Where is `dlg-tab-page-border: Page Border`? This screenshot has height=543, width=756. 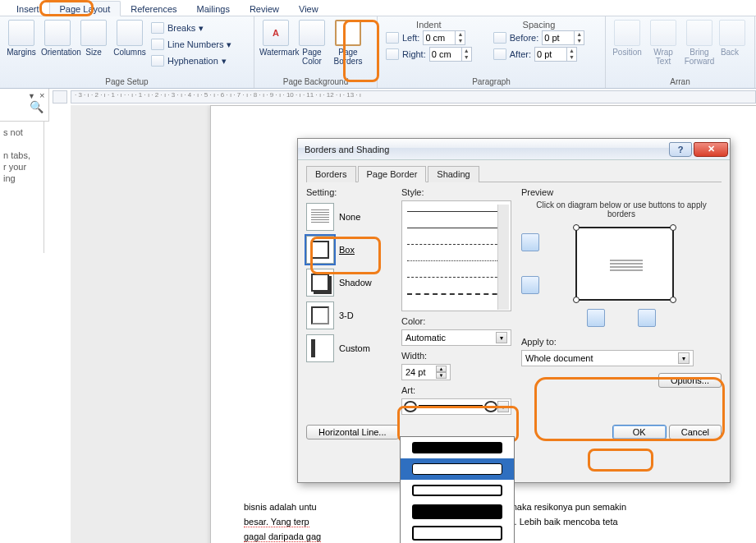 dlg-tab-page-border: Page Border is located at coordinates (392, 174).